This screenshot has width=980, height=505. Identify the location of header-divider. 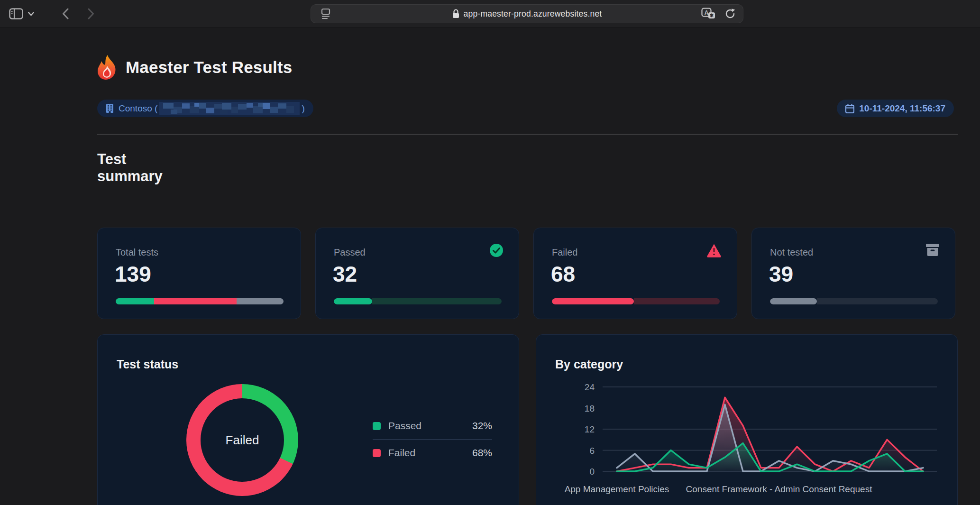
(527, 134).